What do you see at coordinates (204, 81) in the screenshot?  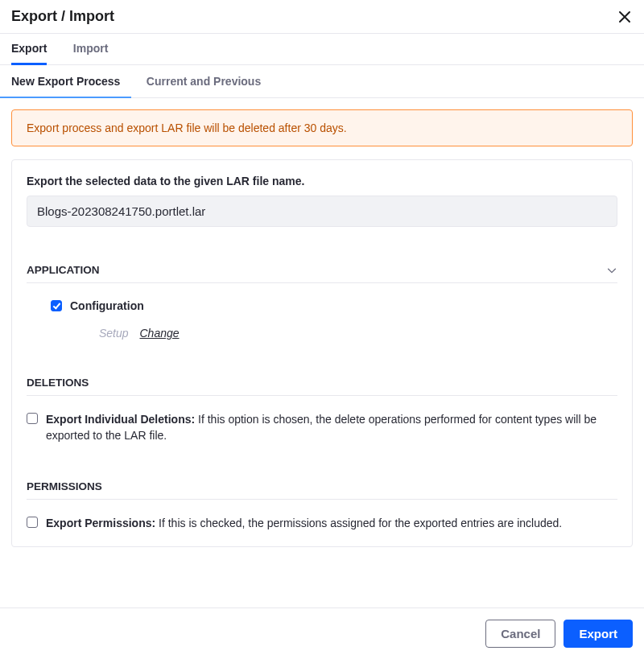 I see `tab-current-and-previous: Current and Previous` at bounding box center [204, 81].